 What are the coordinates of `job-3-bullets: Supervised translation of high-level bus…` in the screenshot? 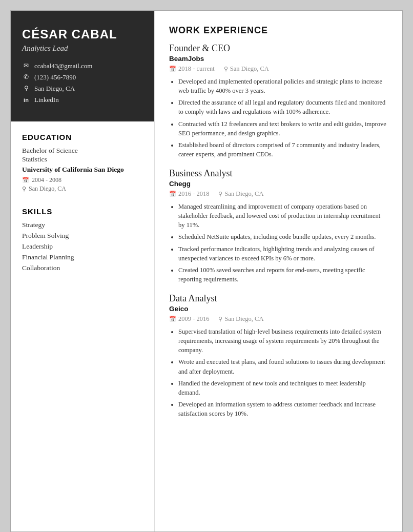 It's located at (279, 373).